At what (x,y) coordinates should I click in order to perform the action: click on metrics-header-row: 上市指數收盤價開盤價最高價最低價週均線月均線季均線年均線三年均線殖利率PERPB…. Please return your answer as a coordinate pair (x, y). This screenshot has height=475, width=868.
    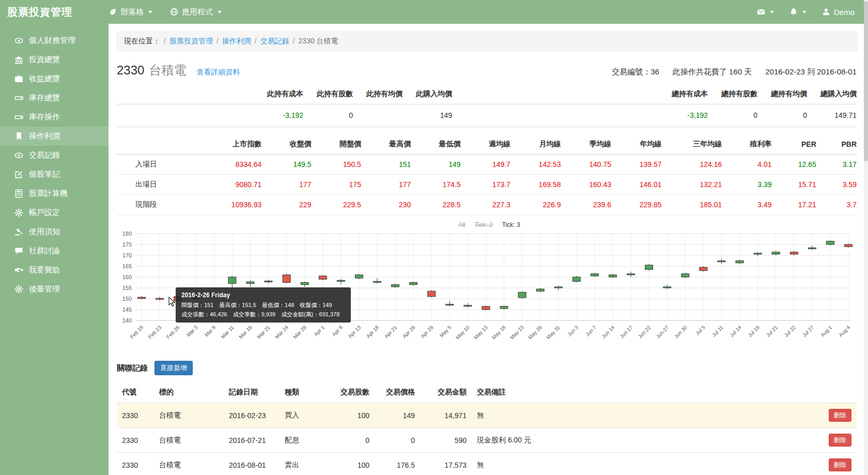
    Looking at the image, I should click on (487, 145).